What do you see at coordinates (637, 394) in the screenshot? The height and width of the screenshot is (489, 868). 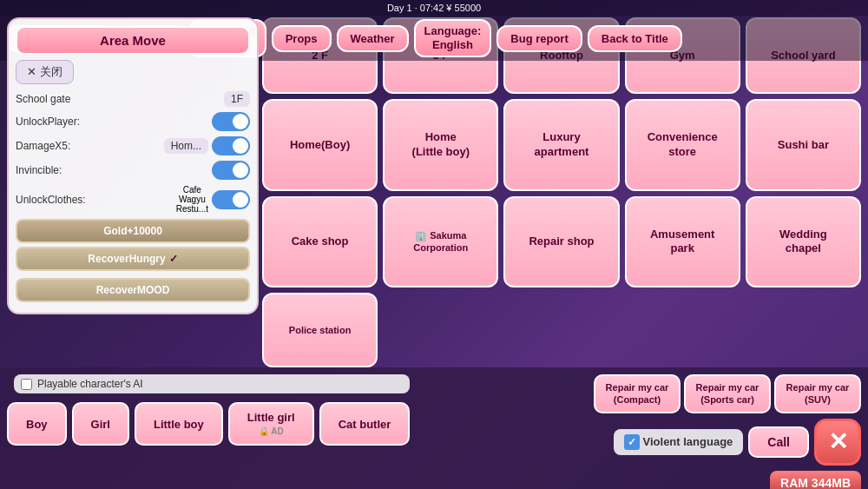 I see `repair-compact-button: Repair my car(Compact)` at bounding box center [637, 394].